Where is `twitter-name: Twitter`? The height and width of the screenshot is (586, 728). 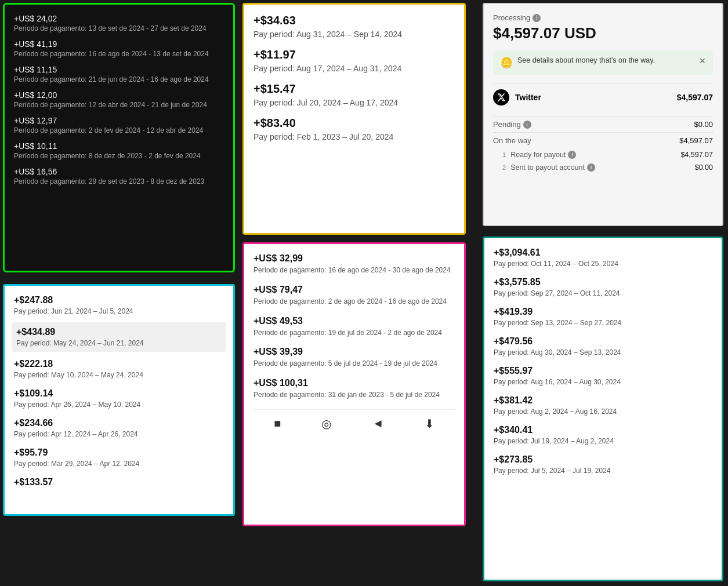 twitter-name: Twitter is located at coordinates (528, 97).